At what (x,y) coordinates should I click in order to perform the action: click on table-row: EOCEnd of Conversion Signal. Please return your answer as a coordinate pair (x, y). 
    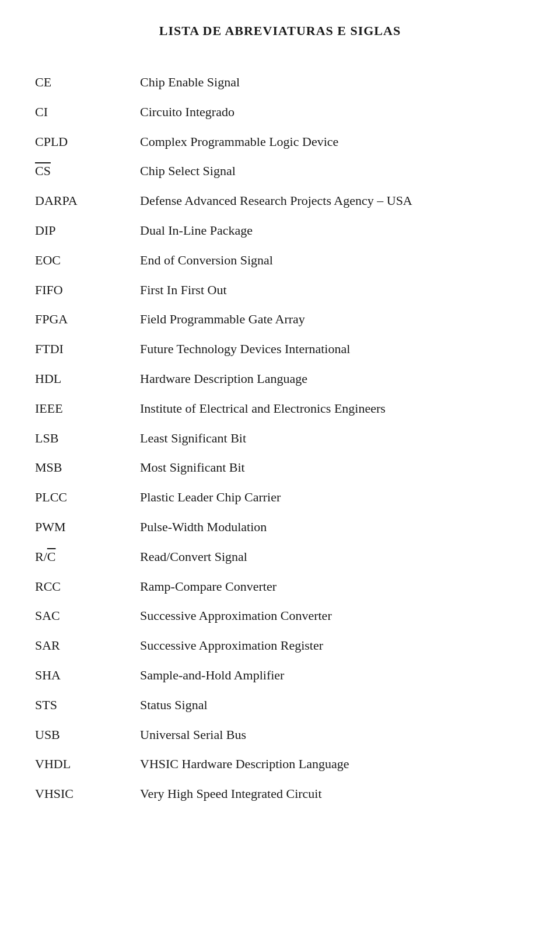
    Looking at the image, I should click on (280, 260).